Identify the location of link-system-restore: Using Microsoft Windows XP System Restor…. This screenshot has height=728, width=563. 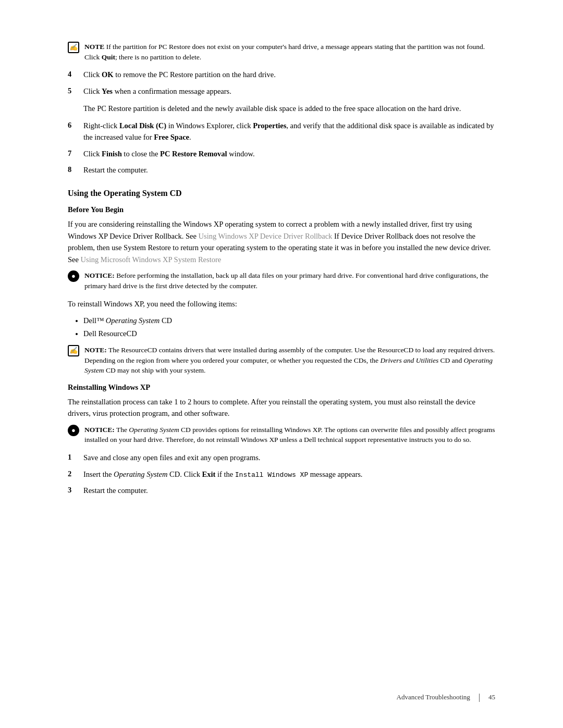
(151, 260).